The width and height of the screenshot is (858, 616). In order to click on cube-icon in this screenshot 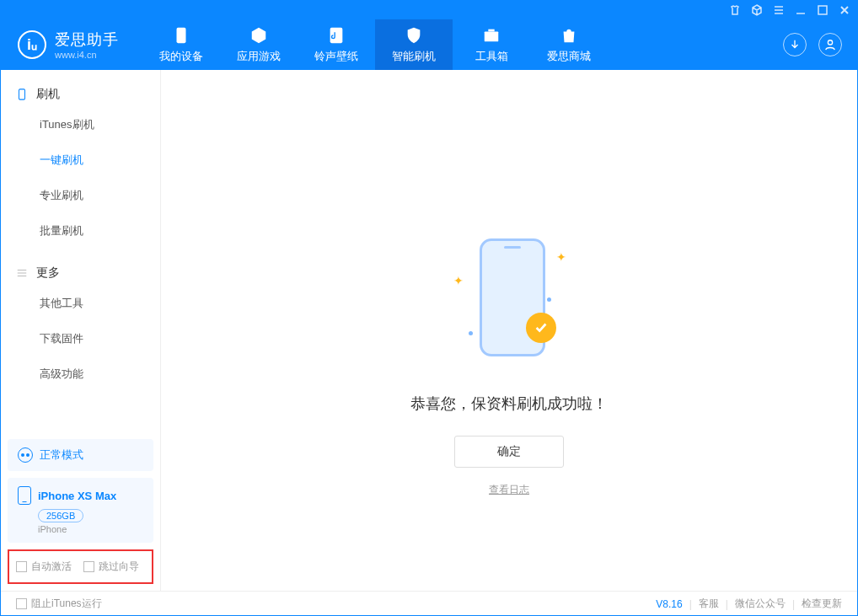, I will do `click(757, 10)`.